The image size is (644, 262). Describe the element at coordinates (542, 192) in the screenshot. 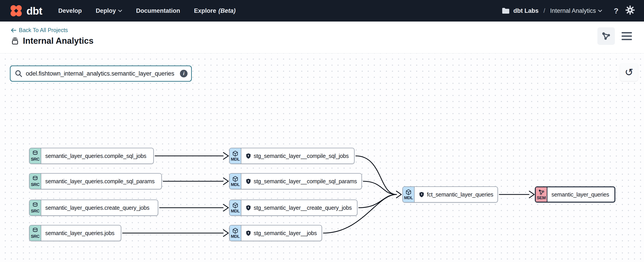

I see `semantic-model-icon` at that location.